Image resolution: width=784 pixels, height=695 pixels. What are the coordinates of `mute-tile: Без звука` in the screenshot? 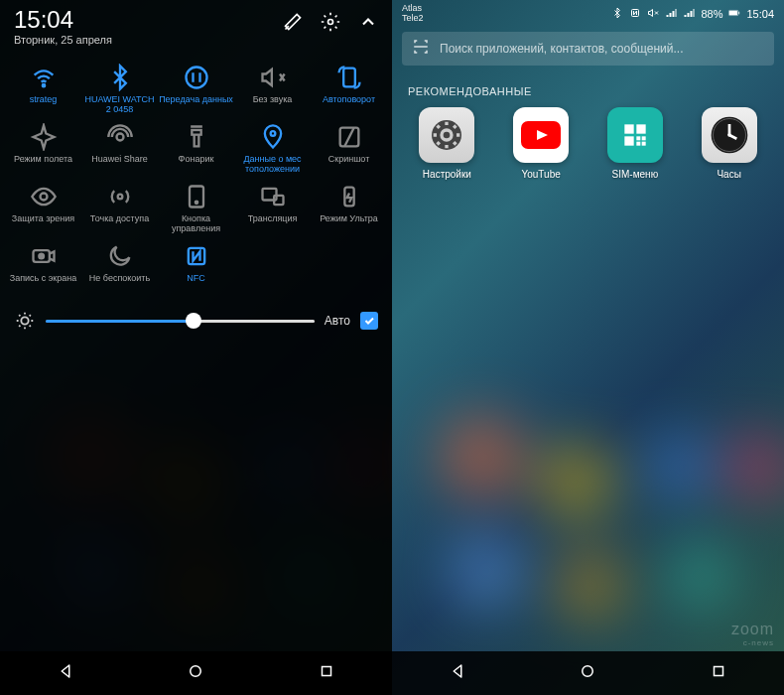 It's located at (272, 89).